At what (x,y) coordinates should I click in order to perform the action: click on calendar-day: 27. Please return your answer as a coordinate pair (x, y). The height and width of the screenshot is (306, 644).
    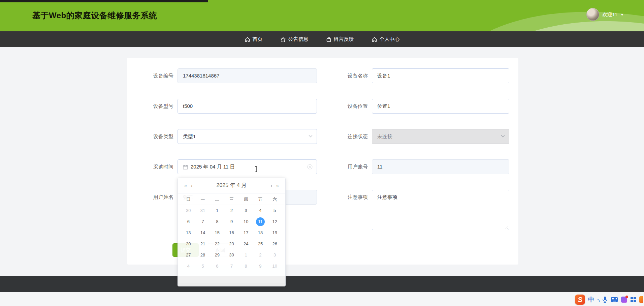
    Looking at the image, I should click on (189, 255).